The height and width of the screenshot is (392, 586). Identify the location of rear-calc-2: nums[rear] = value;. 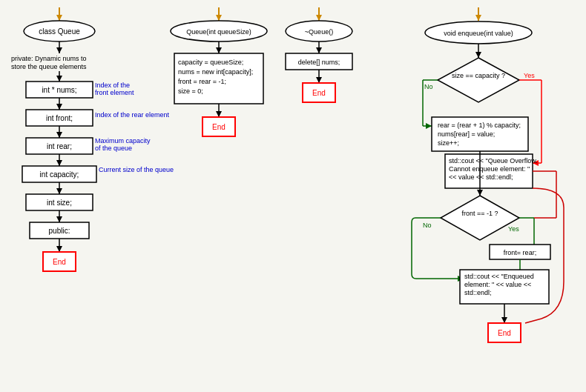
(466, 134).